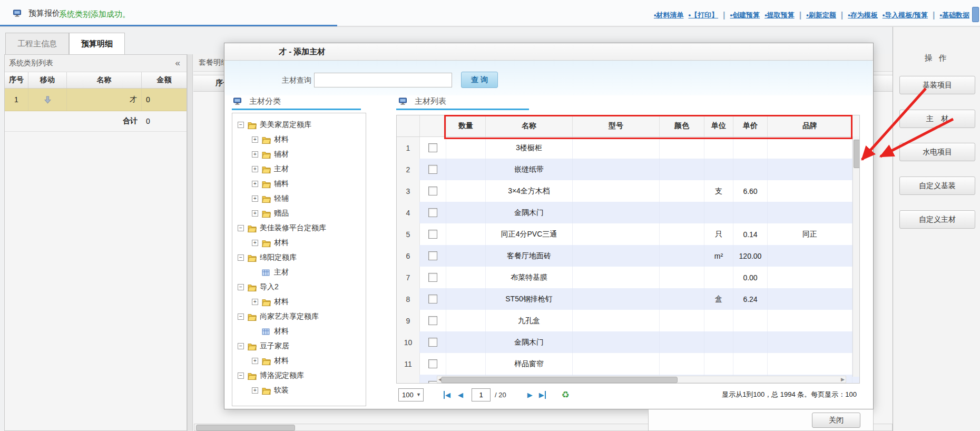  Describe the element at coordinates (976, 15) in the screenshot. I see `corner-scroll-chip` at that location.